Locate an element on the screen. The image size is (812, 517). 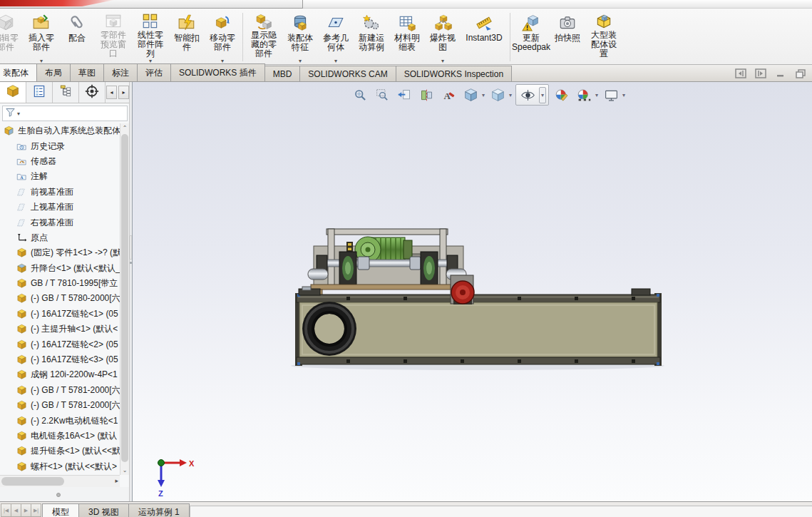
collapse-left-button is located at coordinates (741, 73).